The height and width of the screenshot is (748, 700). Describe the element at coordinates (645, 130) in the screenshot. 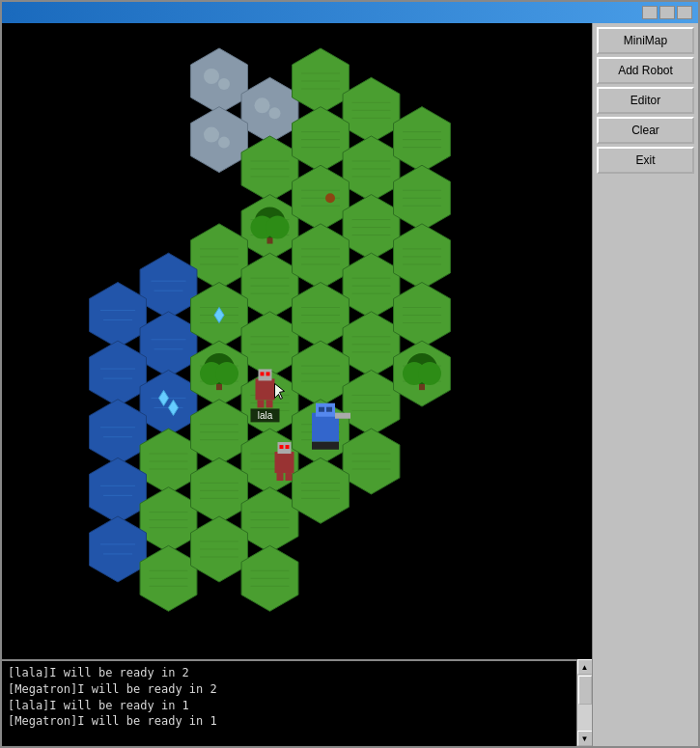

I see `clear-button: Clear` at that location.